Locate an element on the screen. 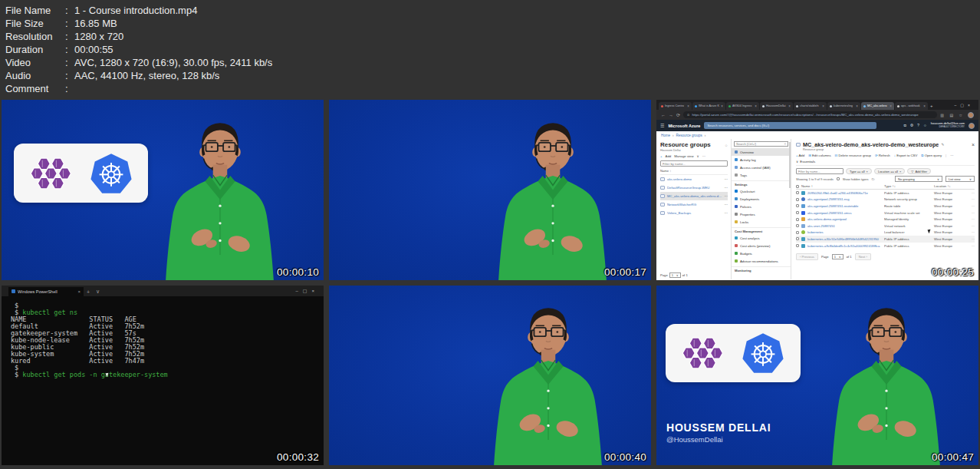 Image resolution: width=980 pixels, height=469 pixels. browser-tab: ops - webhook× is located at coordinates (911, 106).